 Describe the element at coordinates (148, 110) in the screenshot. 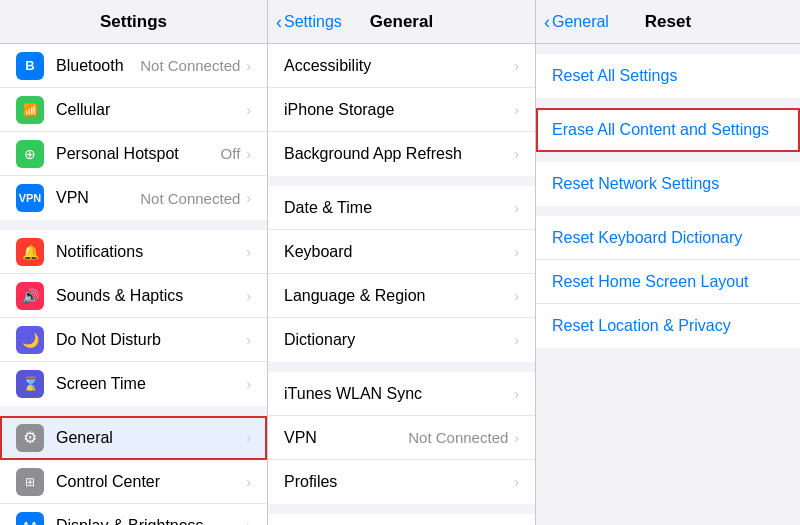

I see `cellular-label: Cellular` at that location.